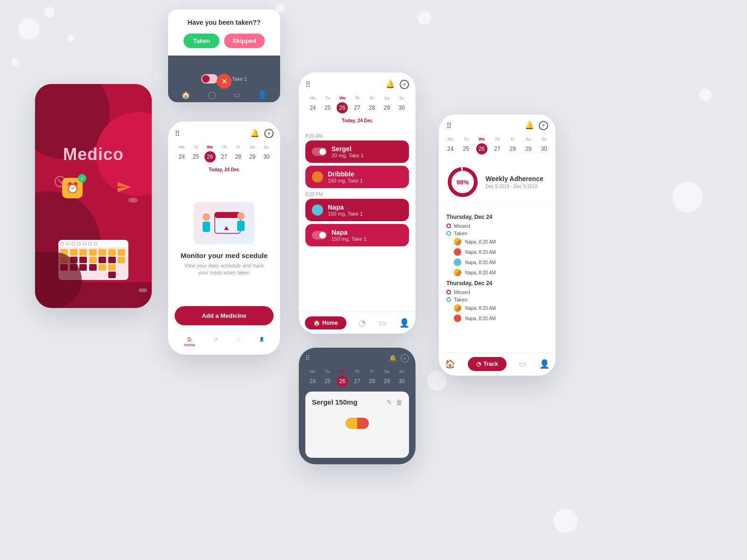 The image size is (747, 560). Describe the element at coordinates (399, 402) in the screenshot. I see `delete-icon: 🗑` at that location.